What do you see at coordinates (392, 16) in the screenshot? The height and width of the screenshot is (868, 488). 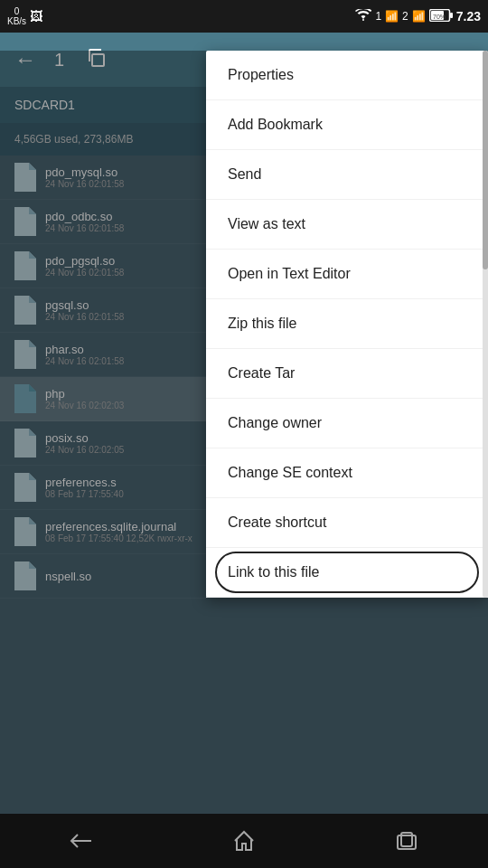 I see `signal1-icon: 📶` at bounding box center [392, 16].